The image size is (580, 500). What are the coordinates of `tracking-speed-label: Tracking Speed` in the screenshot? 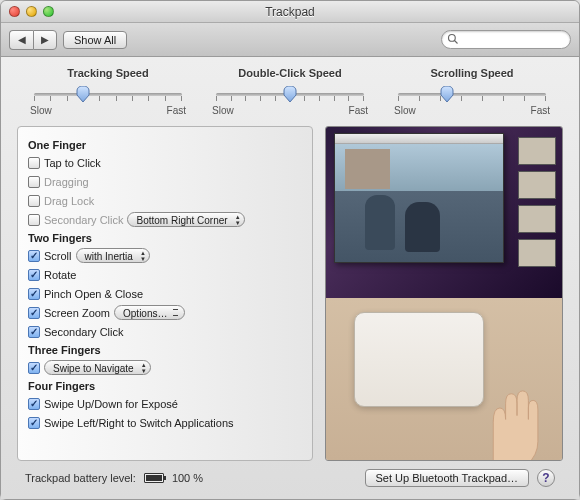 It's located at (108, 73).